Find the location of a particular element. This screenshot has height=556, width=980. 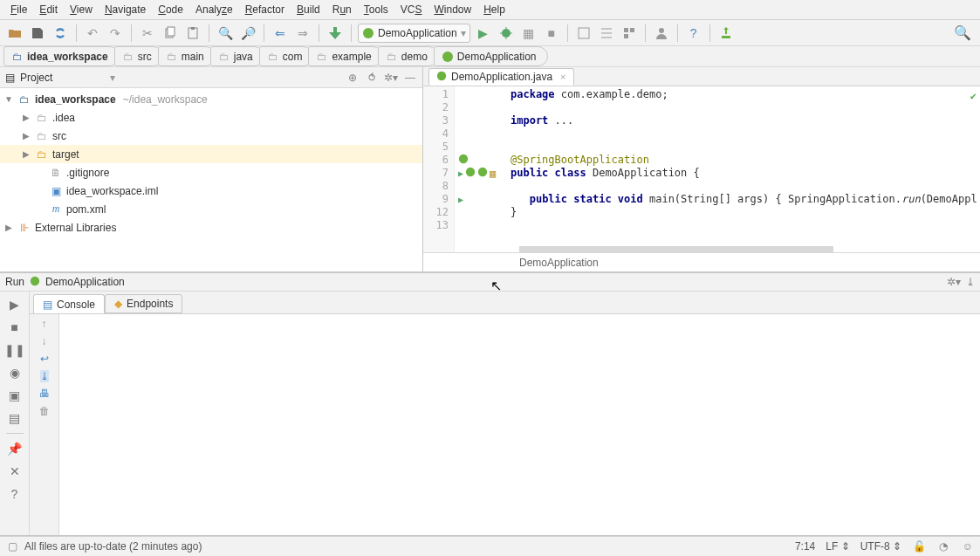

tree-node-src: ▶🗀src is located at coordinates (211, 136).